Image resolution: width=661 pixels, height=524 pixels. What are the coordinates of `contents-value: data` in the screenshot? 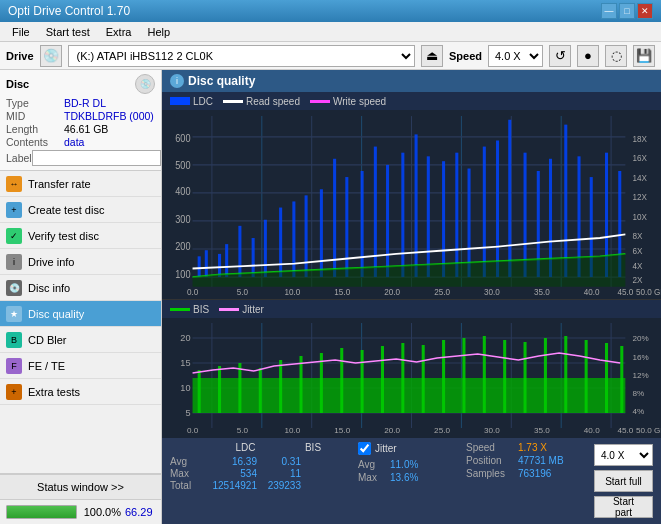 It's located at (110, 142).